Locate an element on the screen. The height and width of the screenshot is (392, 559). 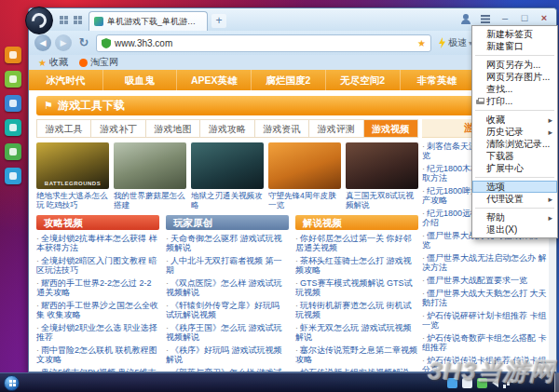
video-link: 鬼泣5维吉尔PV视频 鬼泣5维吉尔预告片 is located at coordinates (98, 370).